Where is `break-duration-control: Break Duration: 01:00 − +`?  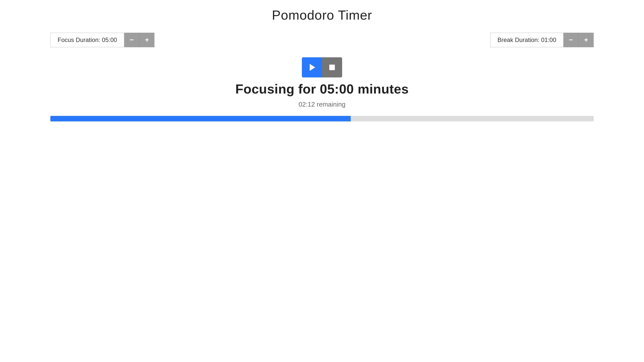 break-duration-control: Break Duration: 01:00 − + is located at coordinates (542, 40).